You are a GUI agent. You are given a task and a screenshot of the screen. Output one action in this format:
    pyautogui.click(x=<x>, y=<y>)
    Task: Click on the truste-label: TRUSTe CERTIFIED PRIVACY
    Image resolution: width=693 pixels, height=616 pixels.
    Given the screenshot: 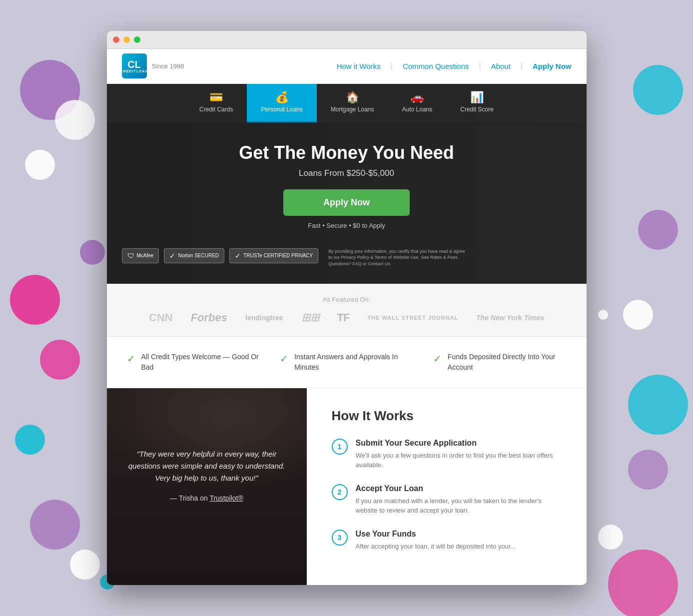 What is the action you would take?
    pyautogui.click(x=278, y=256)
    